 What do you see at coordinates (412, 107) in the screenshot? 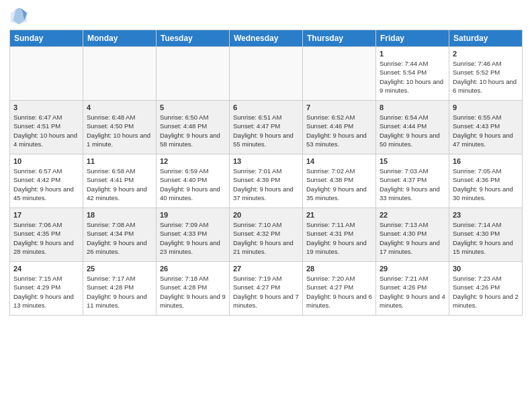
I see `day-number: 8` at bounding box center [412, 107].